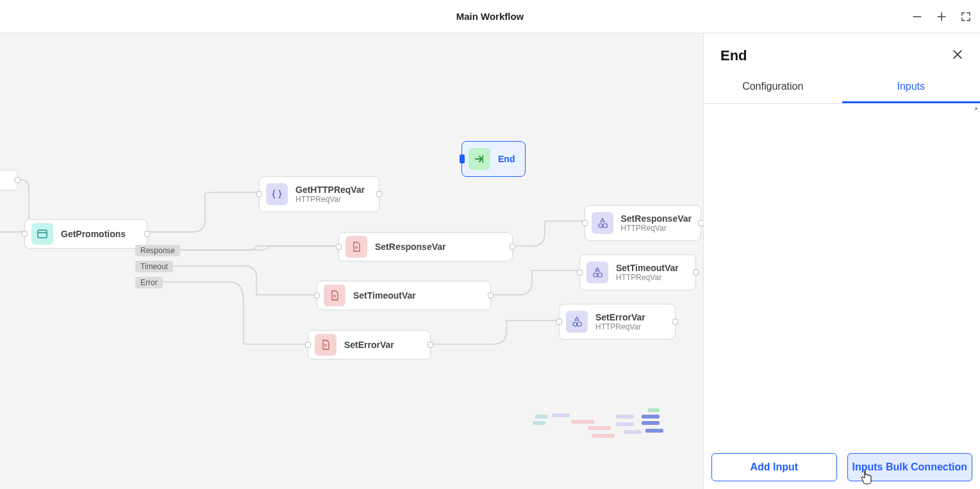  I want to click on output-label-timeout: Timeout, so click(154, 267).